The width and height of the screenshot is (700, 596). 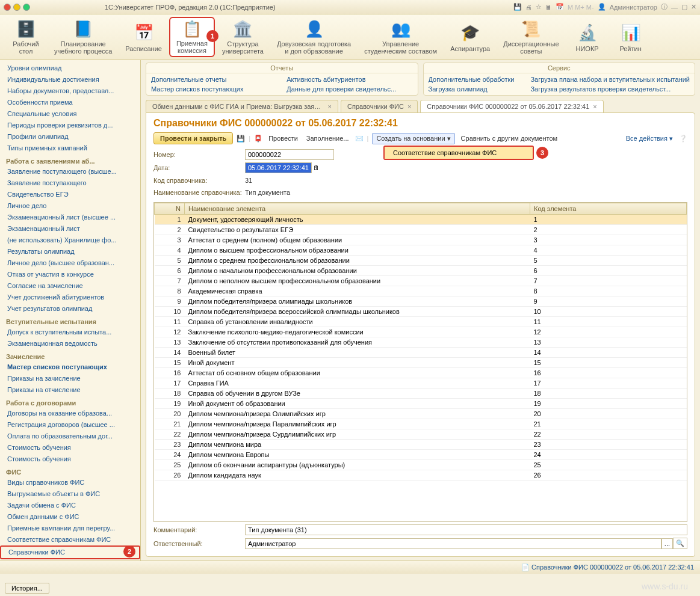 What do you see at coordinates (170, 209) in the screenshot?
I see `col-n: N` at bounding box center [170, 209].